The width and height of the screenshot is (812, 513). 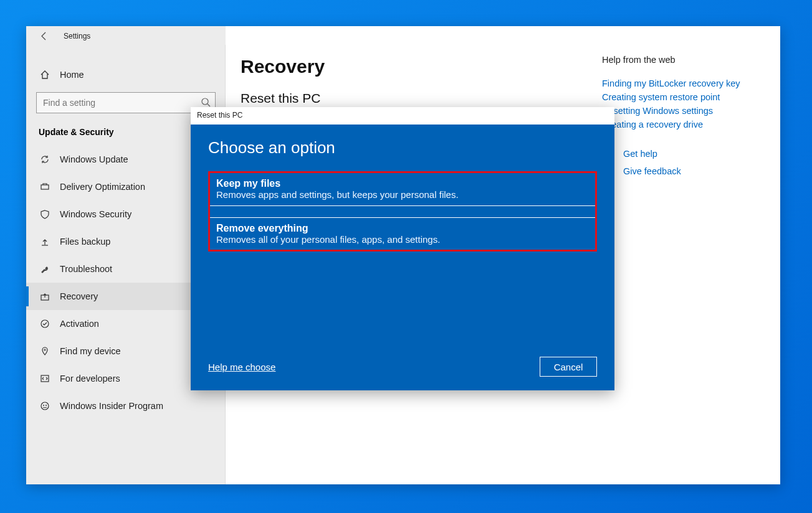 I want to click on nav-label: Windows Update, so click(x=94, y=159).